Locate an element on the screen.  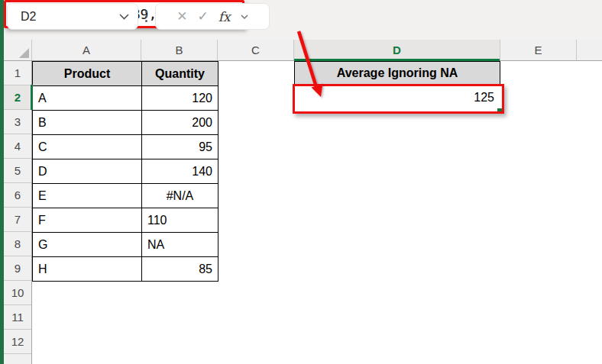
row-header-7: 7 is located at coordinates (18, 220).